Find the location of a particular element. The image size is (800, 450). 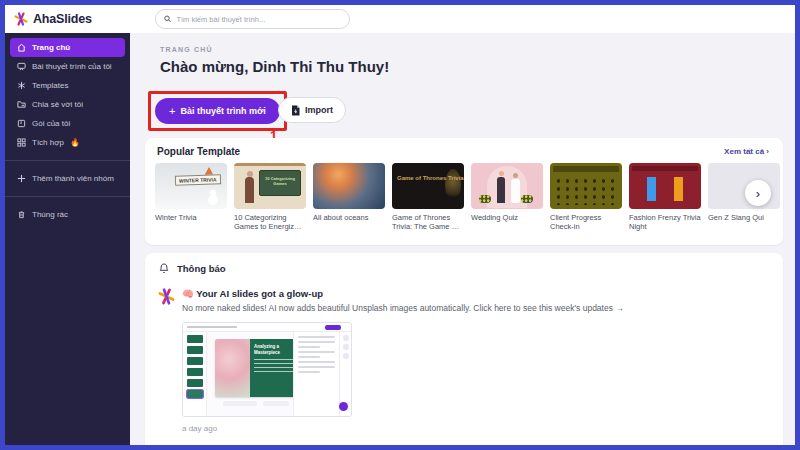

notification-item-title: 🧠 Your AI slides got a glow-up is located at coordinates (482, 294).